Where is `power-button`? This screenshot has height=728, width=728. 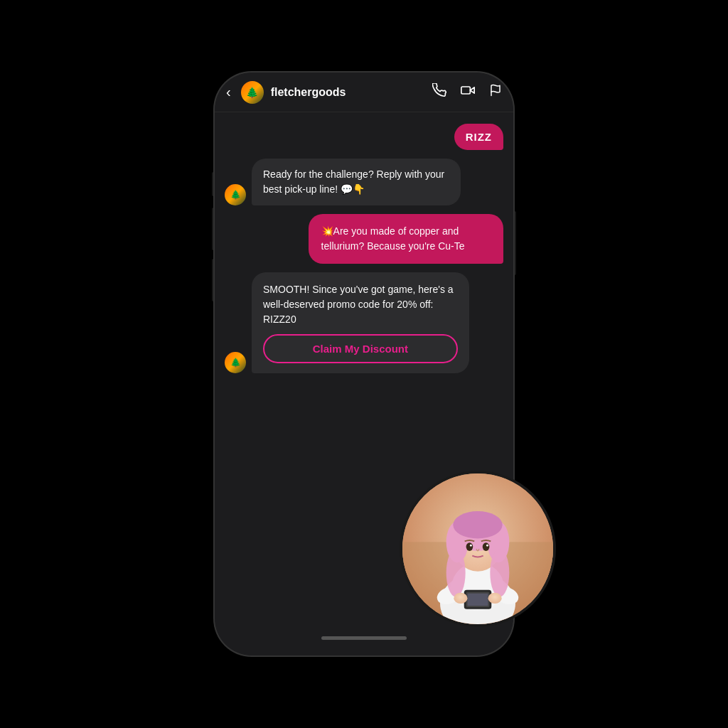
power-button is located at coordinates (515, 243).